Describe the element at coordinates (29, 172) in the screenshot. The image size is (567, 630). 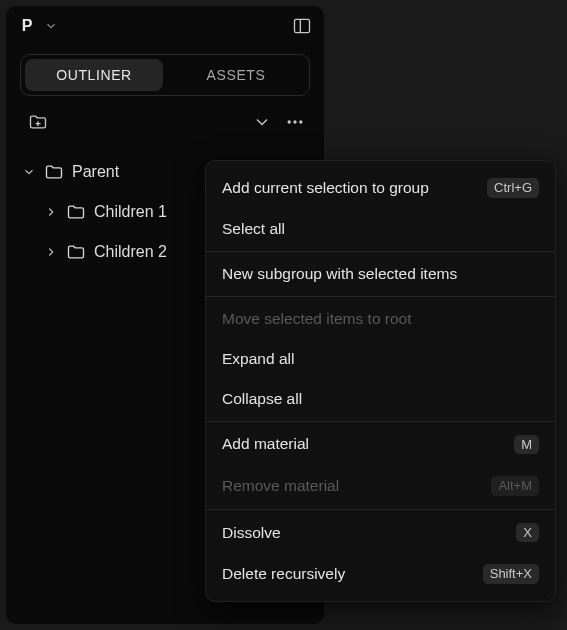
I see `chevron-down-icon` at that location.